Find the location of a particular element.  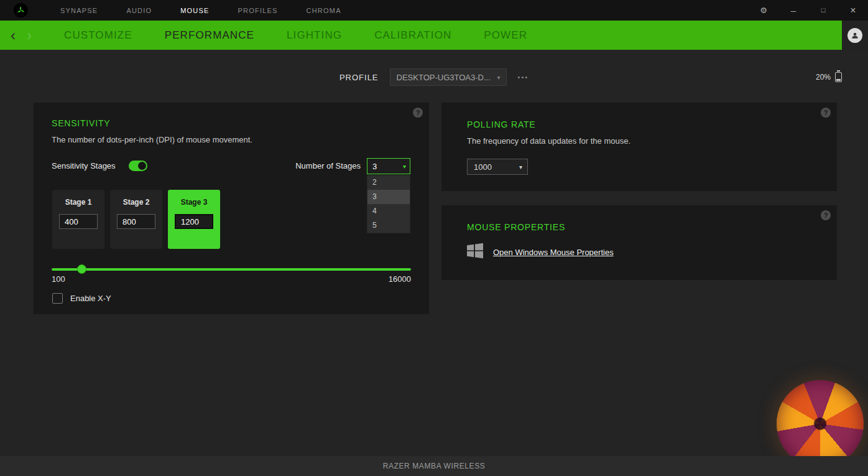

enable-xy-label: Enable X-Y is located at coordinates (91, 299).